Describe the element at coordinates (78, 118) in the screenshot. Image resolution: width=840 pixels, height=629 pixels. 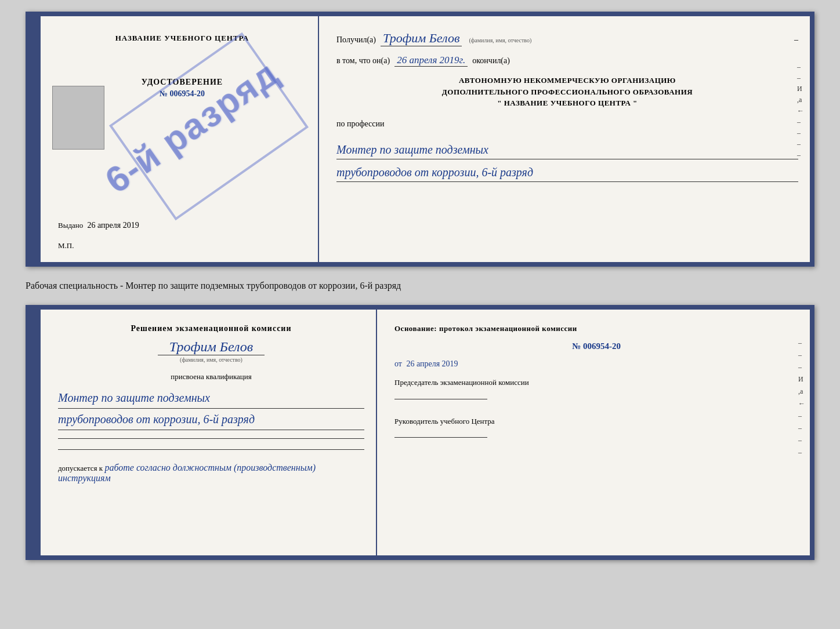
I see `photo-placeholder` at that location.